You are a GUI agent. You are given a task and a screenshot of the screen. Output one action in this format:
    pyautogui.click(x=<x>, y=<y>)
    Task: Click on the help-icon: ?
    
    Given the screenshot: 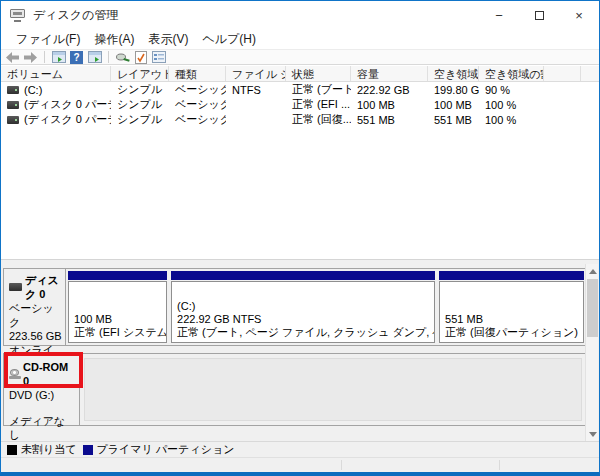 What is the action you would take?
    pyautogui.click(x=76, y=58)
    